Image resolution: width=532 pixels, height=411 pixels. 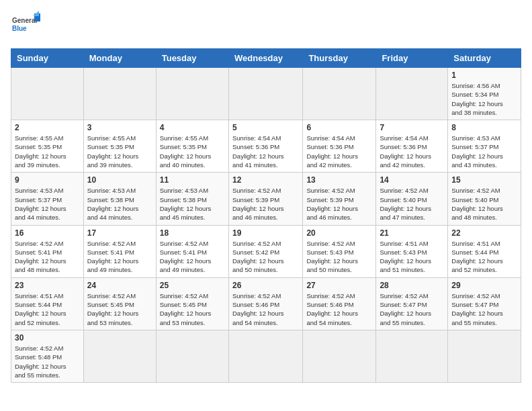 I want to click on day-cell: 17Sunrise: 4:52 AM Sunset: 5:41 PM Dayli…, so click(x=120, y=251).